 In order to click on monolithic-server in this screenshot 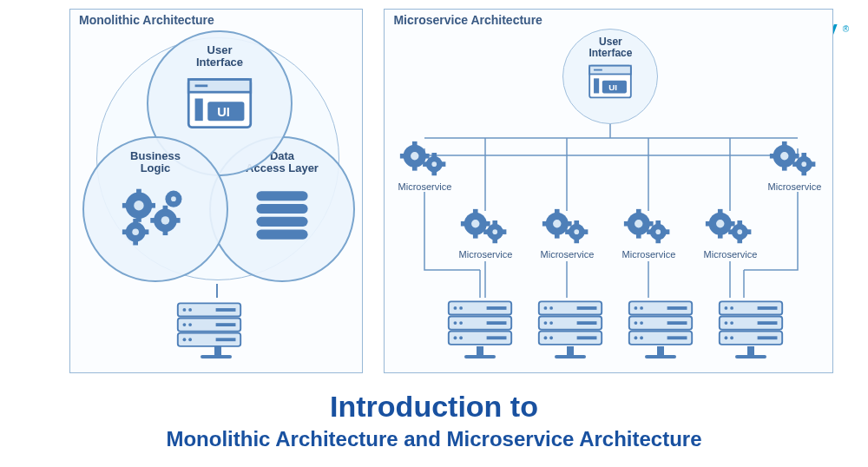, I will do `click(218, 328)`.